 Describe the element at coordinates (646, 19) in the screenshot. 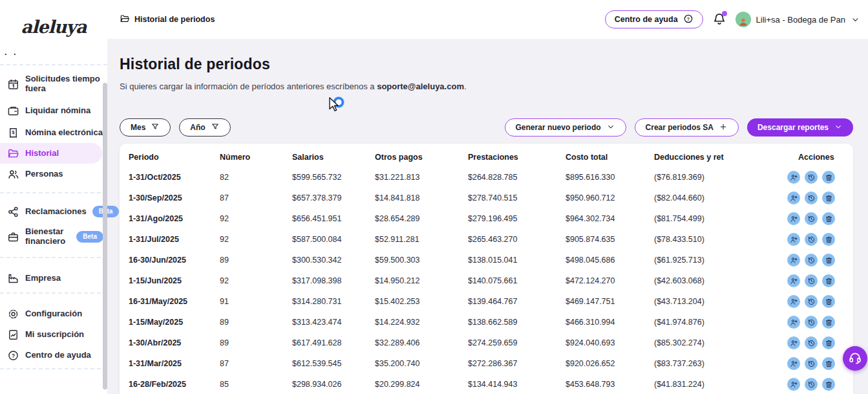

I see `help-center-label: Centro de ayuda` at that location.